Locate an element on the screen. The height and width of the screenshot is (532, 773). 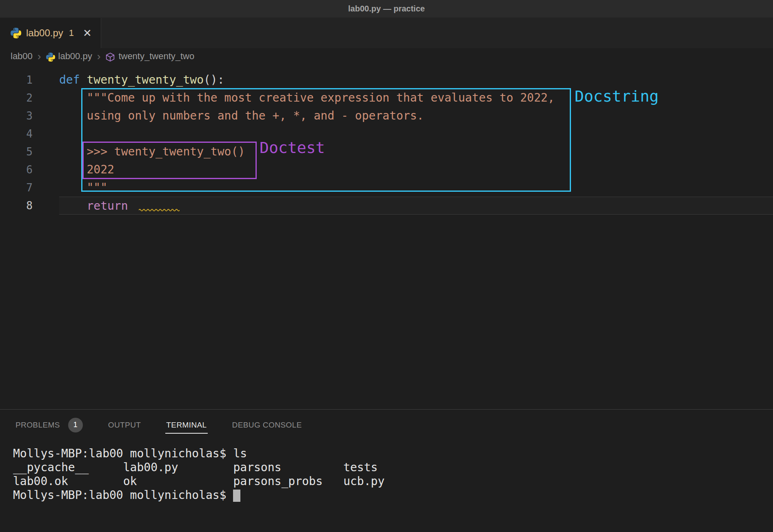
breadcrumb-folder: lab00 is located at coordinates (22, 56).